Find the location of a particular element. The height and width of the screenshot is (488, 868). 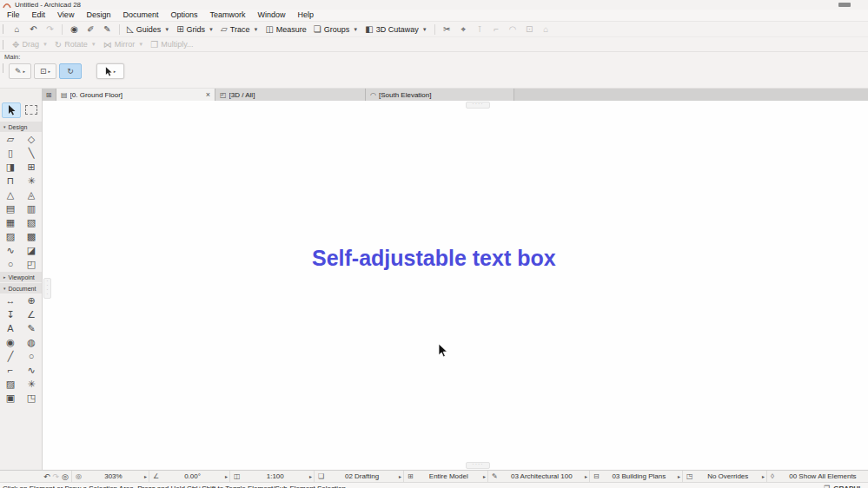

column-tool: ▯ is located at coordinates (10, 153).